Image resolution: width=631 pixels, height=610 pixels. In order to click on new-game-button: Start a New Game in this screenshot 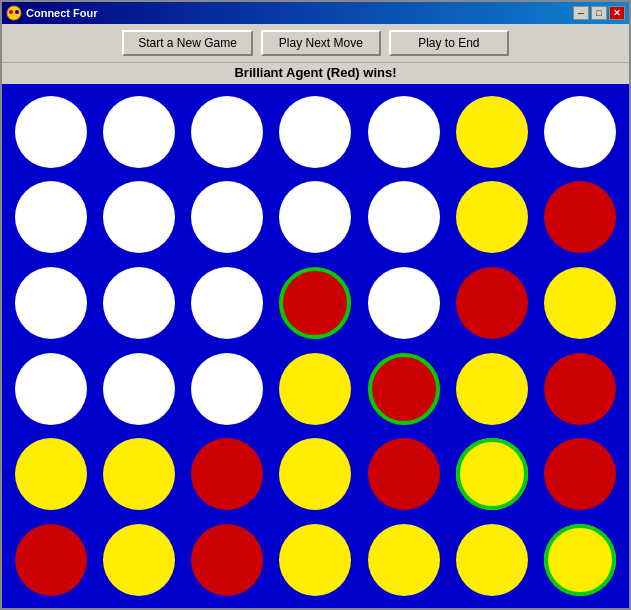, I will do `click(188, 43)`.